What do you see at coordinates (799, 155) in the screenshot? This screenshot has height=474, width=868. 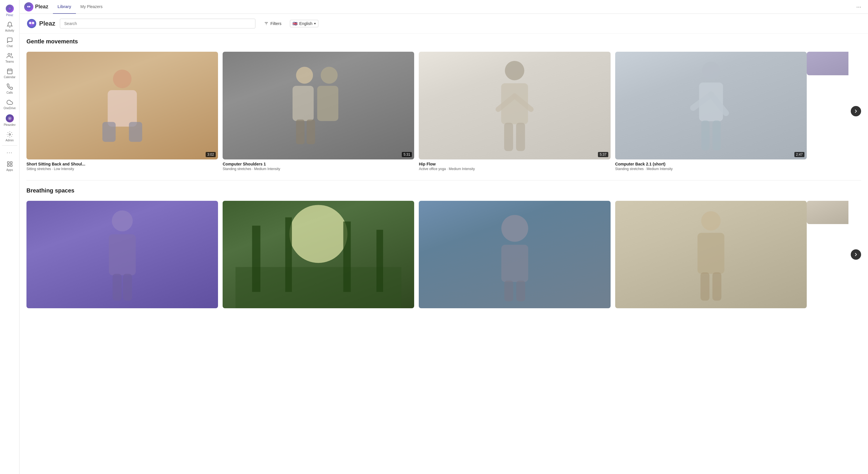 I see `video-duration-gm4: 2:47` at bounding box center [799, 155].